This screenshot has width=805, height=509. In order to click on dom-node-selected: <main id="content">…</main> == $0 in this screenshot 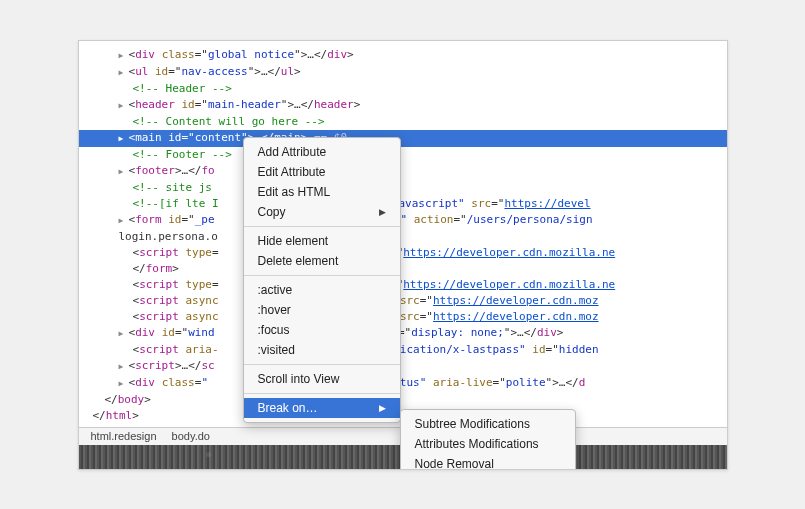, I will do `click(403, 138)`.